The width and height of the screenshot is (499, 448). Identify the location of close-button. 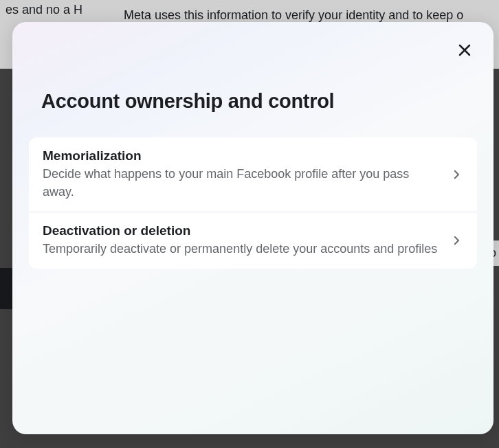
(465, 51).